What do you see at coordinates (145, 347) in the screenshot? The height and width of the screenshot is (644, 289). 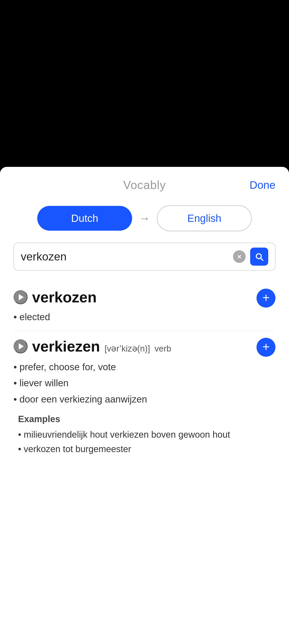 I see `result-header: verkiezen [vərˈkizə(n)] verb +` at bounding box center [145, 347].